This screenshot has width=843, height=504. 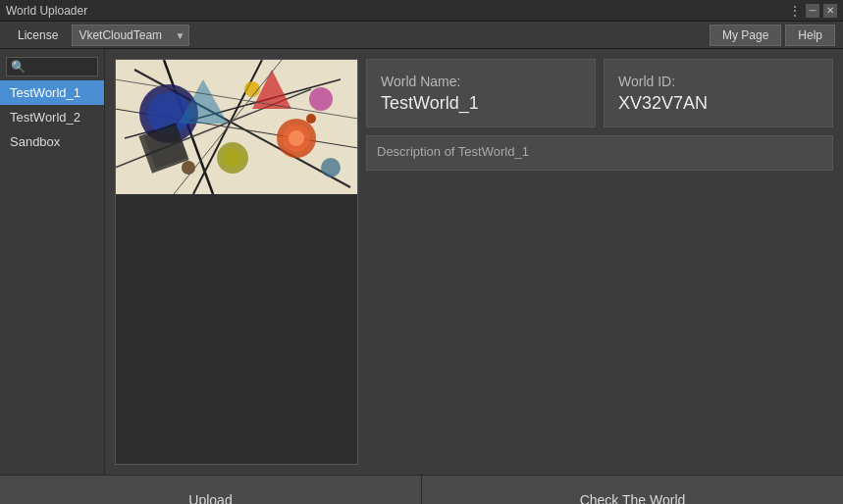 What do you see at coordinates (718, 81) in the screenshot?
I see `world-id-label: World ID:` at bounding box center [718, 81].